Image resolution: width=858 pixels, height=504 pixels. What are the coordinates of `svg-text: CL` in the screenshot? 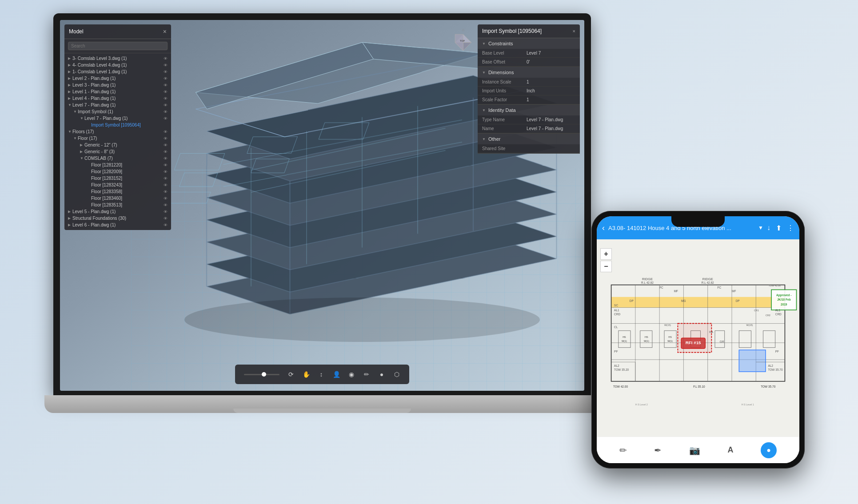 It's located at (616, 327).